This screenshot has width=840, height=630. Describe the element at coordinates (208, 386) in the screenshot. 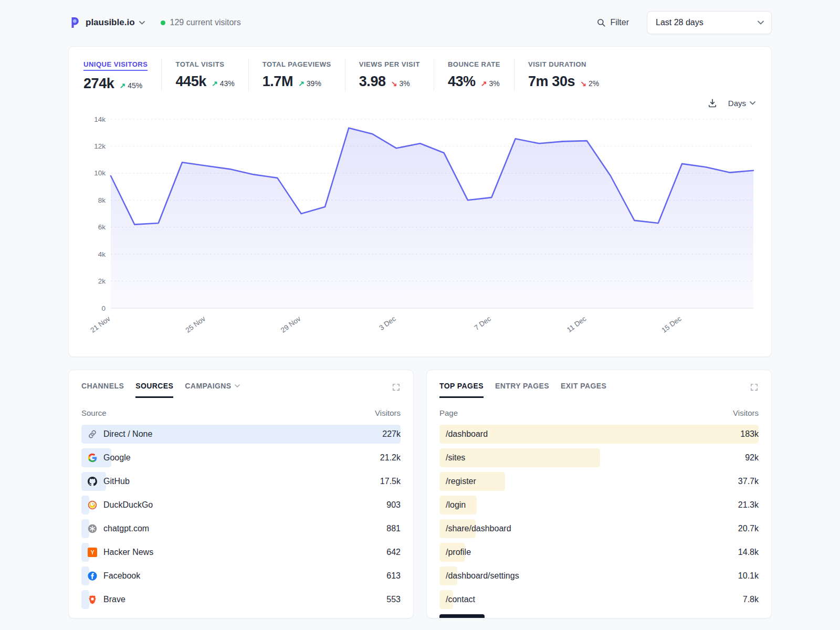

I see `tab-label: CAMPAIGNS` at that location.